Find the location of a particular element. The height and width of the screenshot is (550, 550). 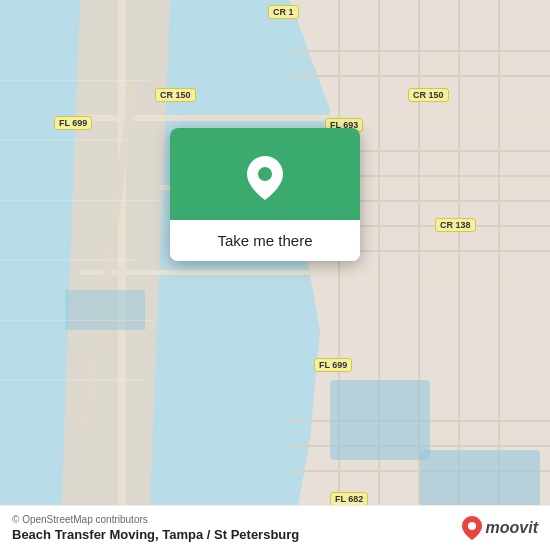

bottom-left-info: © OpenStreetMap contributors Beach Trans… is located at coordinates (156, 528).